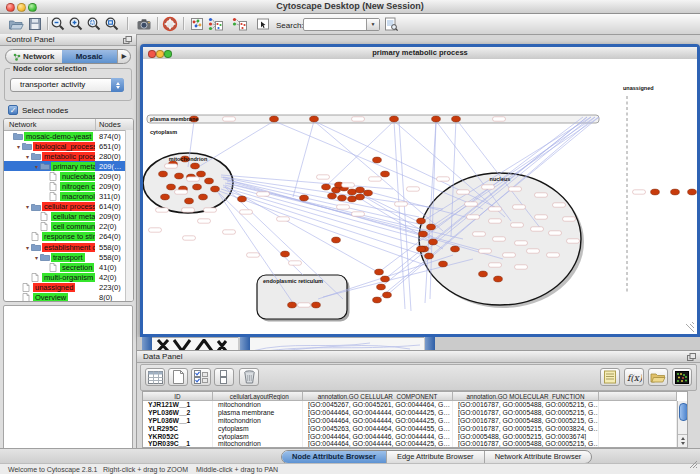 The image size is (700, 474). Describe the element at coordinates (435, 457) in the screenshot. I see `tab-edge-attribute-browser: Edge Attribute Browser` at that location.